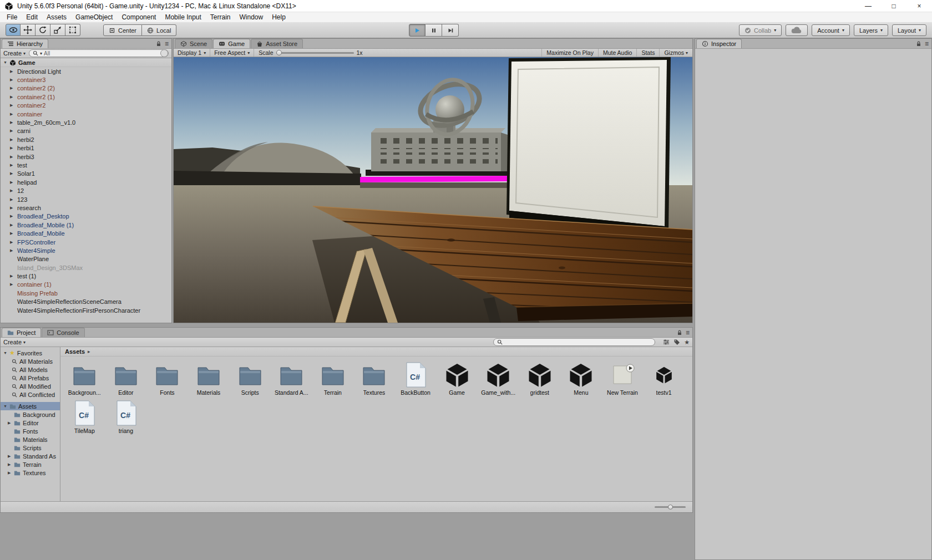  Describe the element at coordinates (84, 378) in the screenshot. I see `asset-item: Backgroun...` at that location.